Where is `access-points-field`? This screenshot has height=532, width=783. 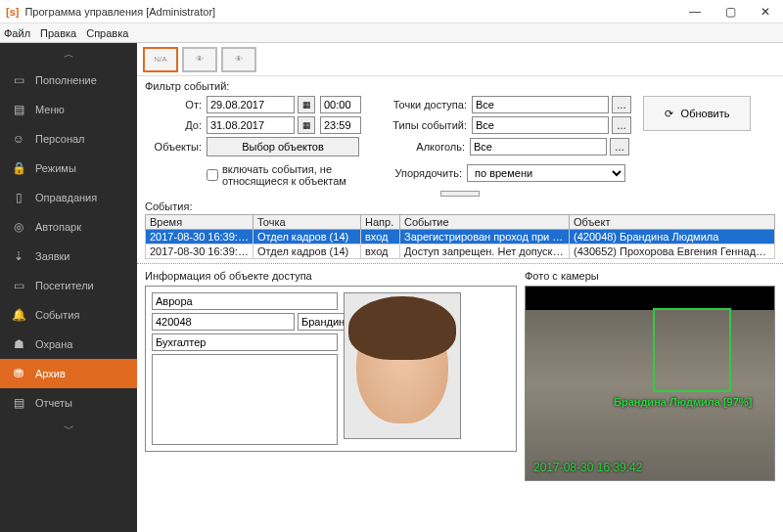 access-points-field is located at coordinates (540, 105).